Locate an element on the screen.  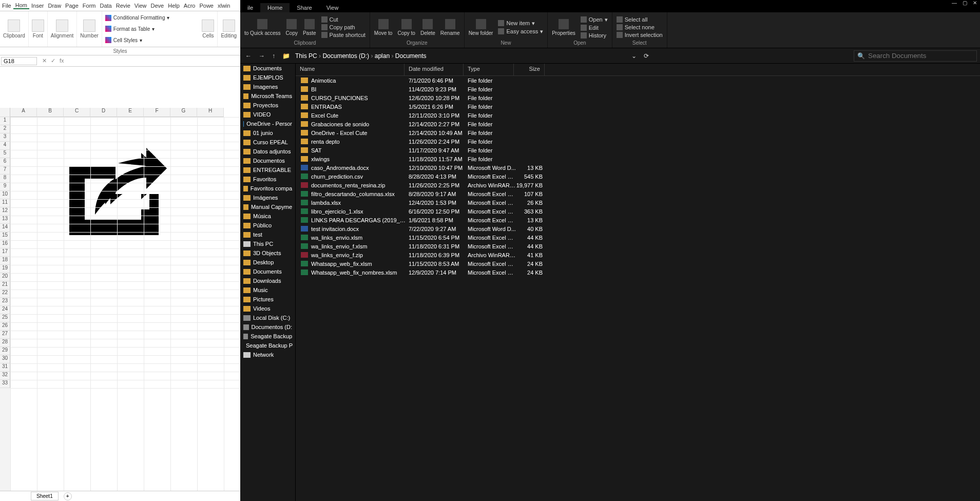
tree-item: This PC is located at coordinates (268, 244).